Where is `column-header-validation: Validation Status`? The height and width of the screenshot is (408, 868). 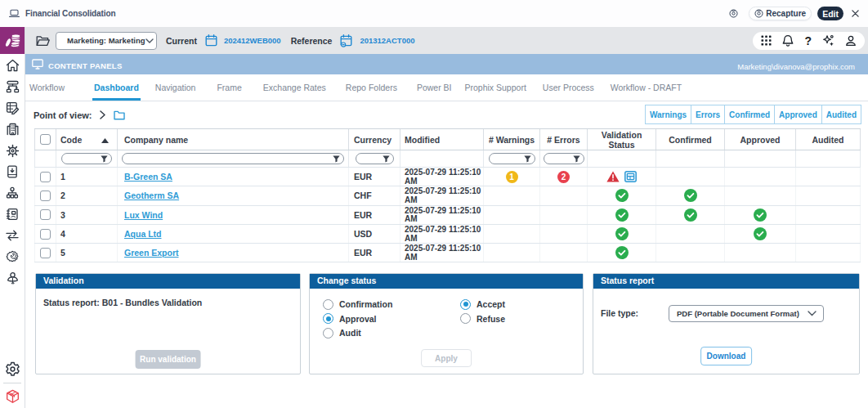
column-header-validation: Validation Status is located at coordinates (622, 139).